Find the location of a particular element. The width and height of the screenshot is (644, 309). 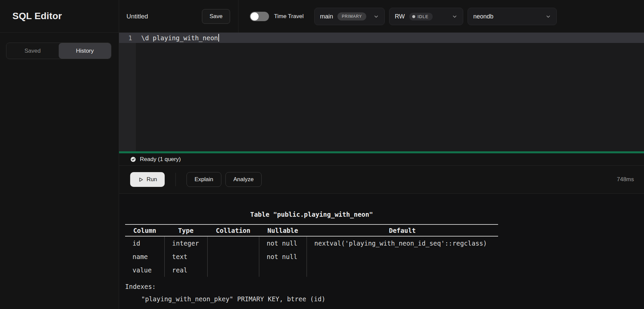

results-header-row: Column Type Collation Nullable Default is located at coordinates (312, 230).